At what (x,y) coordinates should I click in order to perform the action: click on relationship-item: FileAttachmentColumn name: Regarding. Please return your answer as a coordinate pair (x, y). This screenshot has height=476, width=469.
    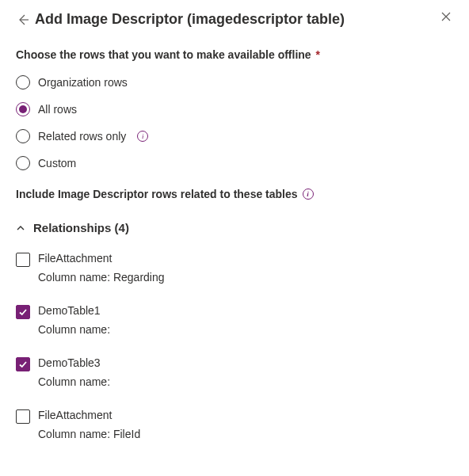
    Looking at the image, I should click on (234, 268).